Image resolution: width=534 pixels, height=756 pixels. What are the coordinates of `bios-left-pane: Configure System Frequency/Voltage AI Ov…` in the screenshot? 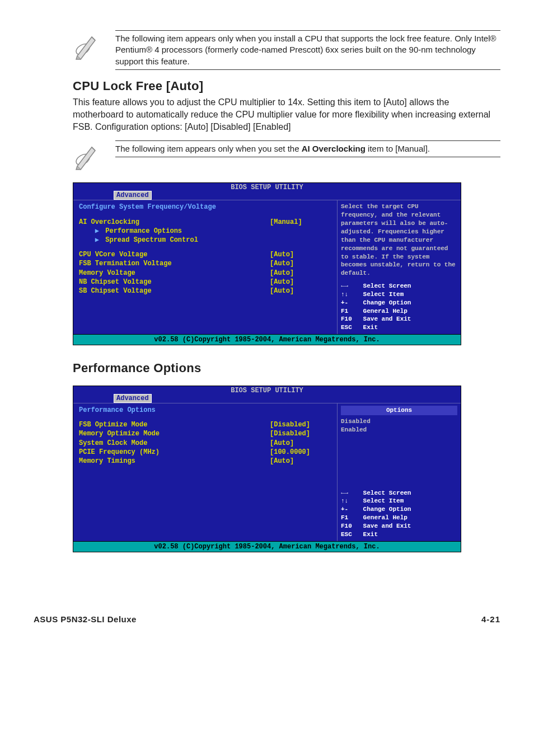 It's located at (205, 267).